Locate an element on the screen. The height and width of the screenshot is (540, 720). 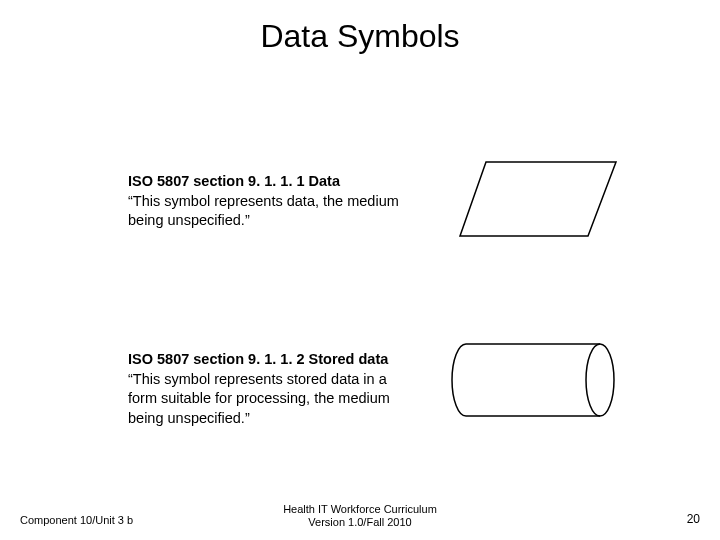
section-stored-data-symbol: ISO 5807 section 9. 1. 1. 2 Stored data … is located at coordinates (273, 389).